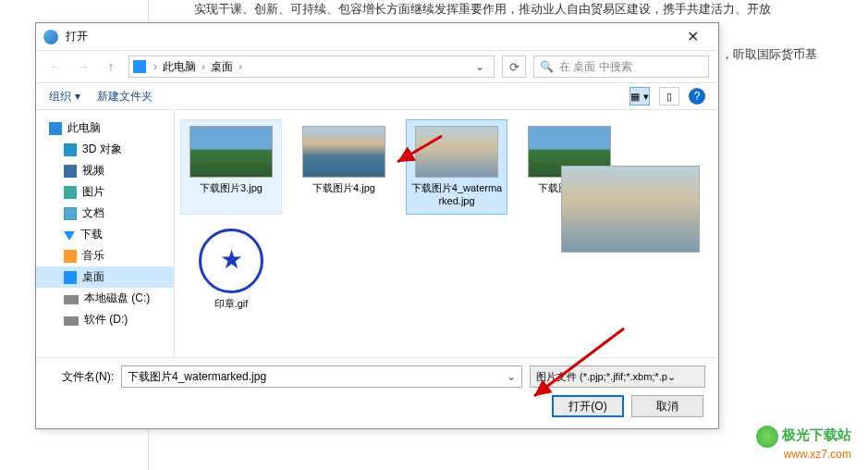 This screenshot has height=470, width=868. Describe the element at coordinates (377, 37) in the screenshot. I see `titlebar: 打开 ✕` at that location.